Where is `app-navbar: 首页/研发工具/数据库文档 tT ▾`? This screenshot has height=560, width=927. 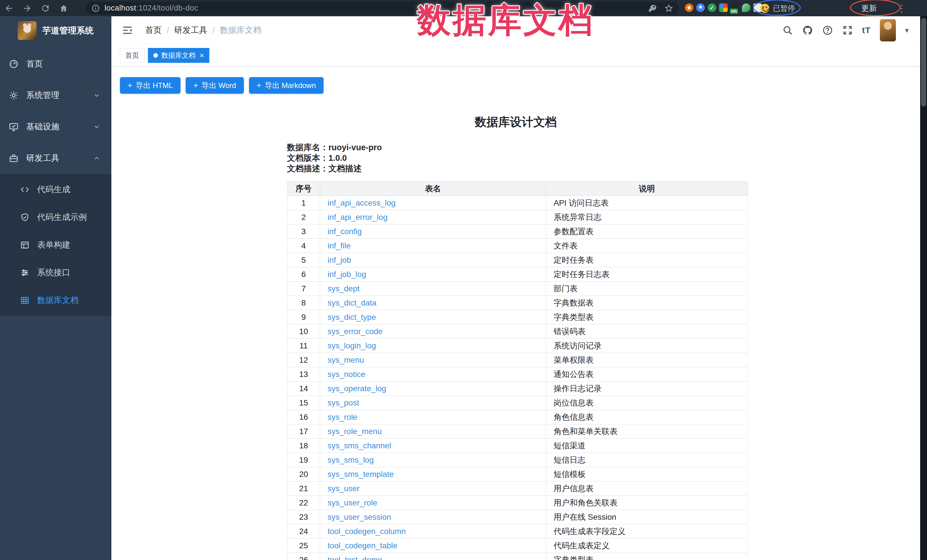 app-navbar: 首页/研发工具/数据库文档 tT ▾ is located at coordinates (516, 30).